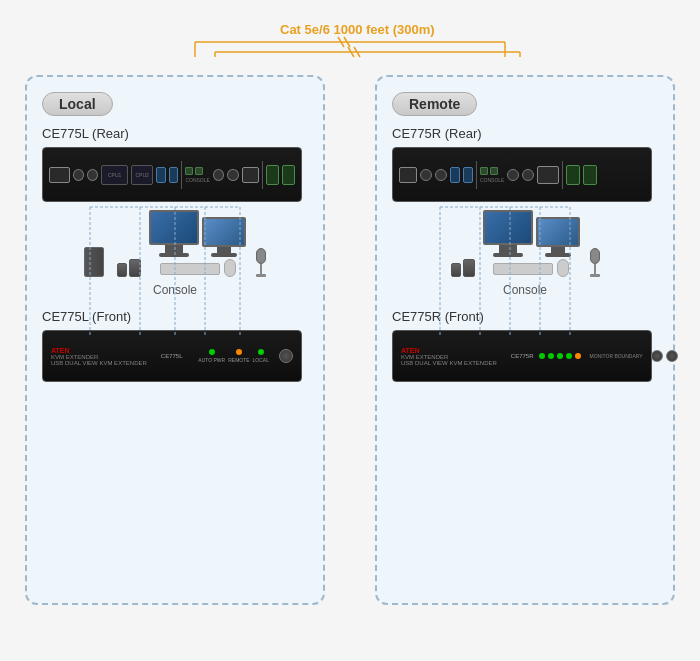  What do you see at coordinates (664, 356) in the screenshot?
I see `remote-front-buttons` at bounding box center [664, 356].